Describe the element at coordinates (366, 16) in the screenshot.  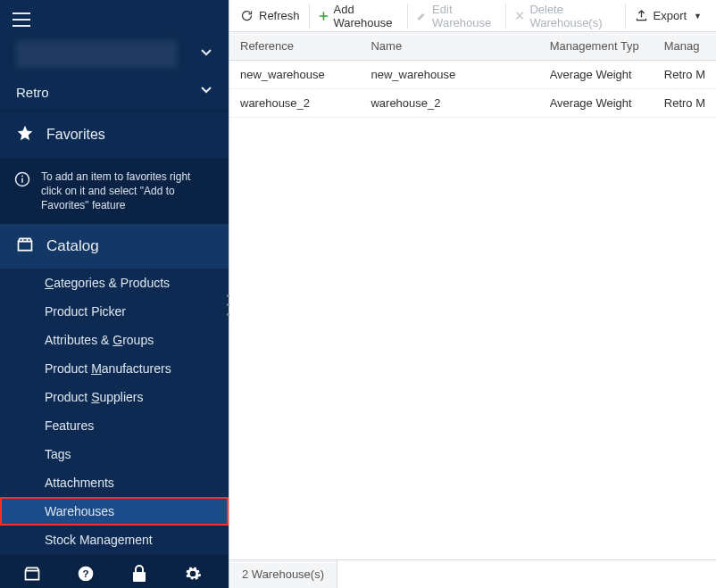
I see `add-warehouse-label: Add Warehouse` at that location.